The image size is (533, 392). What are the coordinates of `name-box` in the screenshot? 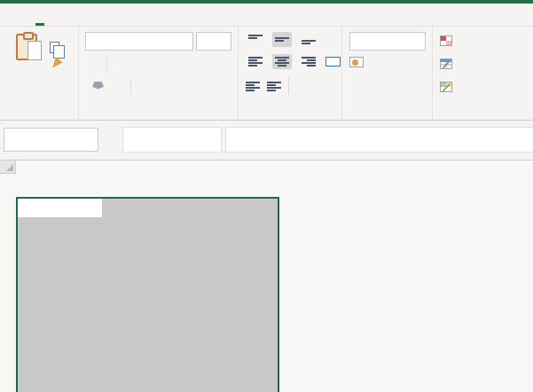 It's located at (51, 140).